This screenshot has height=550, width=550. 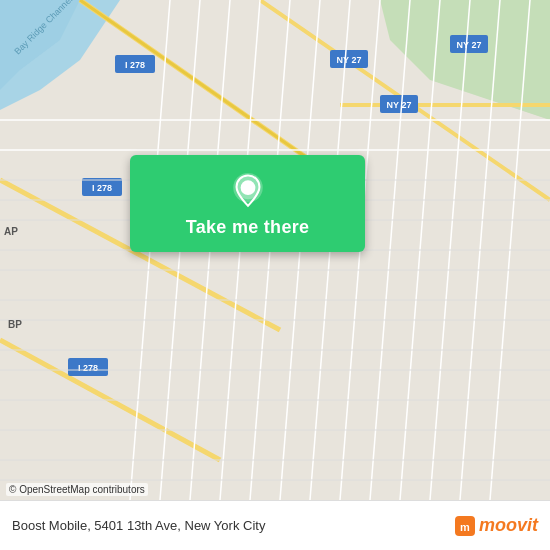 What do you see at coordinates (275, 525) in the screenshot?
I see `bottom-bar: Boost Mobile, 5401 13th Ave, New York Ci…` at bounding box center [275, 525].